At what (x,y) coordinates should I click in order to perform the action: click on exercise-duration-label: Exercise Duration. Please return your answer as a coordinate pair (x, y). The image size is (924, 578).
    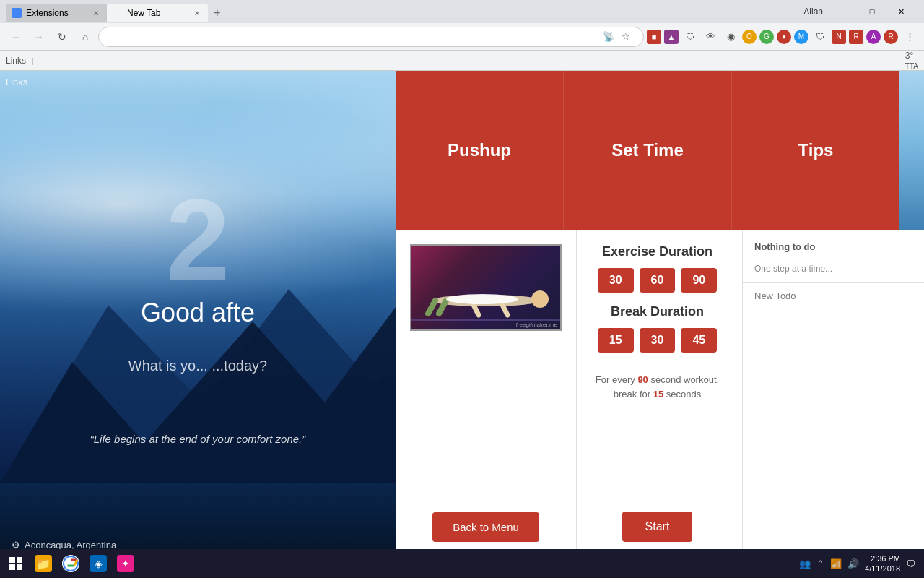
    Looking at the image, I should click on (657, 251).